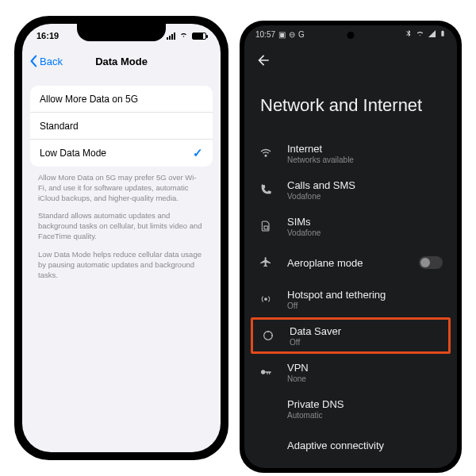 Image resolution: width=476 pixels, height=476 pixels. What do you see at coordinates (351, 263) in the screenshot?
I see `settings-item-aeroplane-mode: Aeroplane mode` at bounding box center [351, 263].